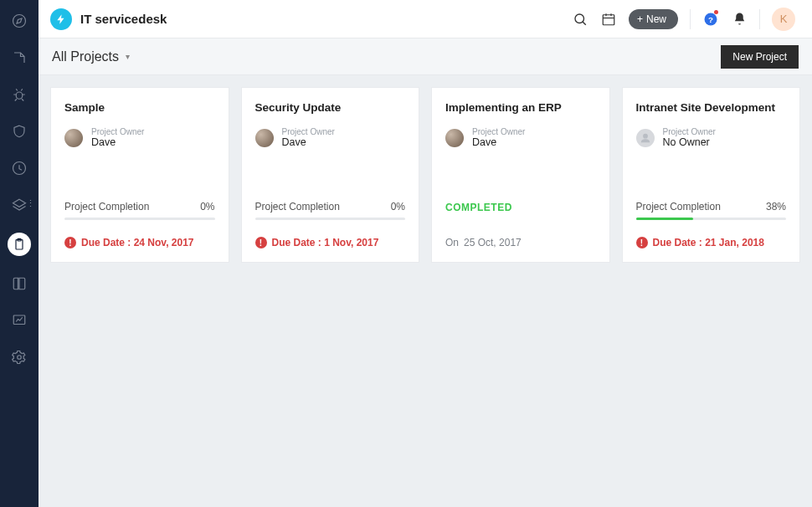 This screenshot has height=507, width=812. I want to click on project-title: Implementing an ERP, so click(521, 107).